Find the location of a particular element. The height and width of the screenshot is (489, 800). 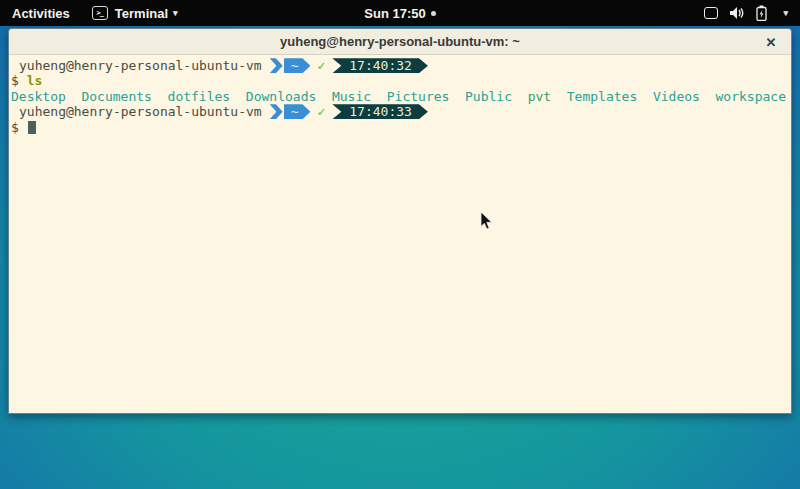

topbar-left: Activities >_ Terminal ▾ is located at coordinates (94, 13).